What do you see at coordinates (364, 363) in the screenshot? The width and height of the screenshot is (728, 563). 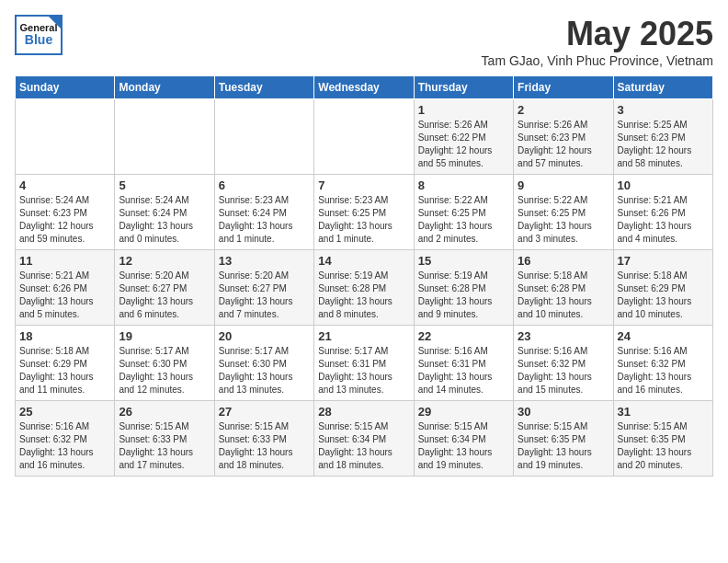 I see `calendar-cell: 21Sunrise: 5:17 AM Sunset: 6:31 PM Dayli…` at bounding box center [364, 363].